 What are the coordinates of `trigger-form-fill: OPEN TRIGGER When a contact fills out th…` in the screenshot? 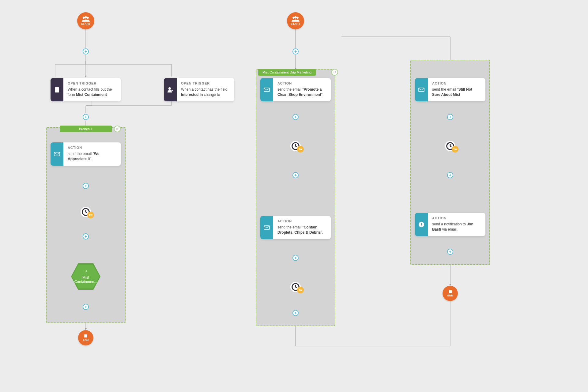 It's located at (86, 90).